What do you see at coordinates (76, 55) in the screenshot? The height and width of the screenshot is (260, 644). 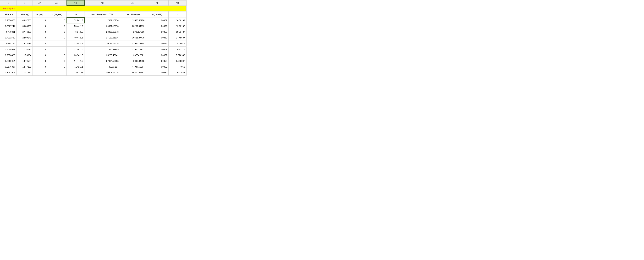 I see `cell-ac-6: 20.94215` at bounding box center [76, 55].